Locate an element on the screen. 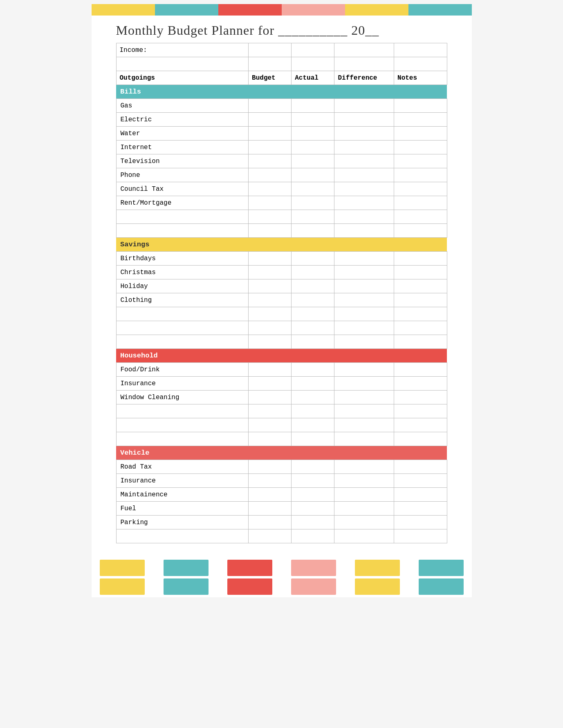 The height and width of the screenshot is (728, 563). row-birthdays: Birthdays is located at coordinates (182, 259).